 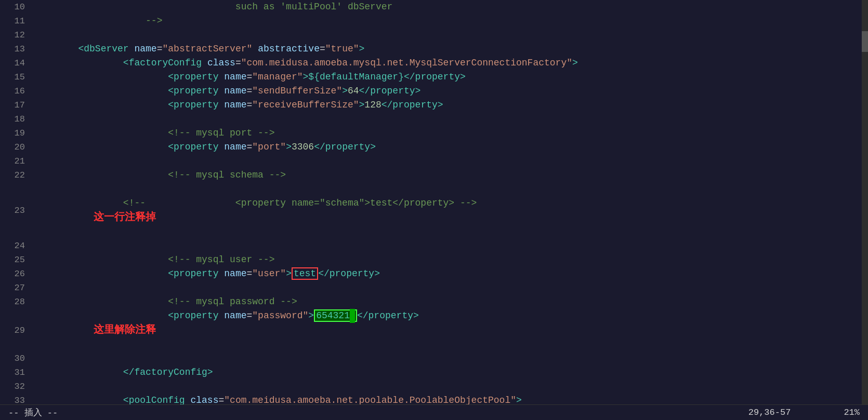 I want to click on highlight-user-value: test, so click(x=305, y=274).